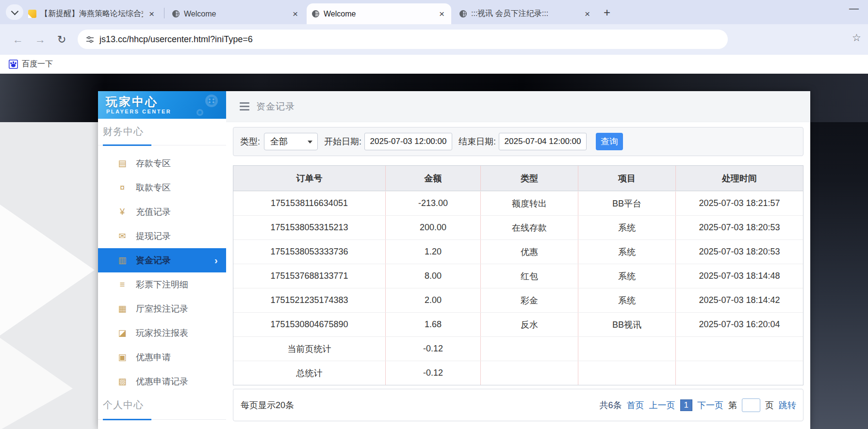  I want to click on sidebar-item: ▨优惠申请记录, so click(162, 381).